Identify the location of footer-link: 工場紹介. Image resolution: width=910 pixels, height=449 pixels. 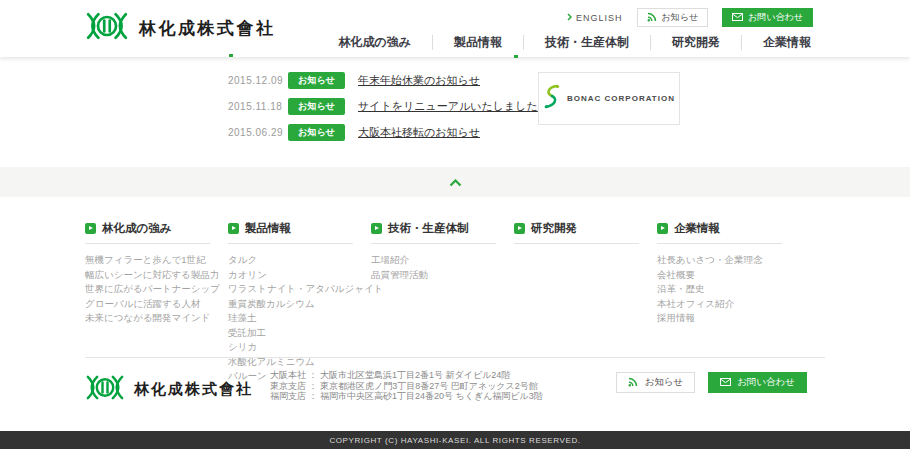
(434, 260).